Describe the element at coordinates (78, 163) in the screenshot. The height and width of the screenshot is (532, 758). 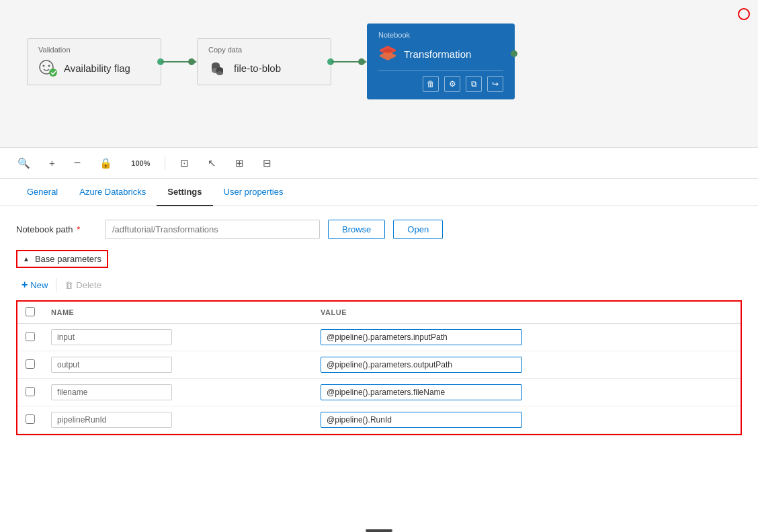
I see `remove-button: −` at that location.